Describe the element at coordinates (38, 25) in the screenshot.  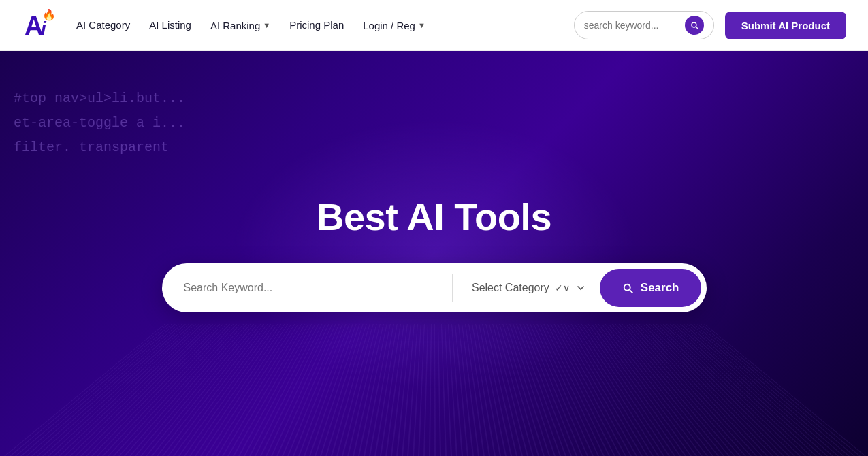
I see `logo: A i 🔥` at that location.